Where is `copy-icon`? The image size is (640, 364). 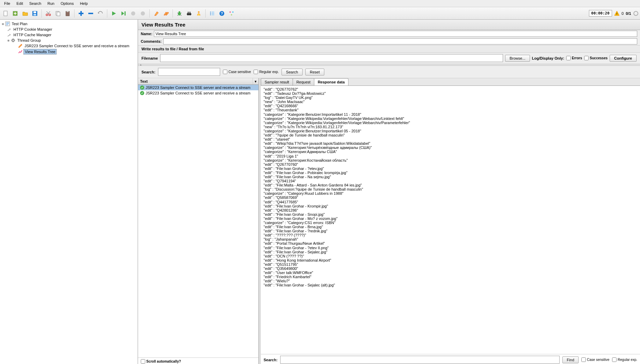
copy-icon is located at coordinates (58, 13).